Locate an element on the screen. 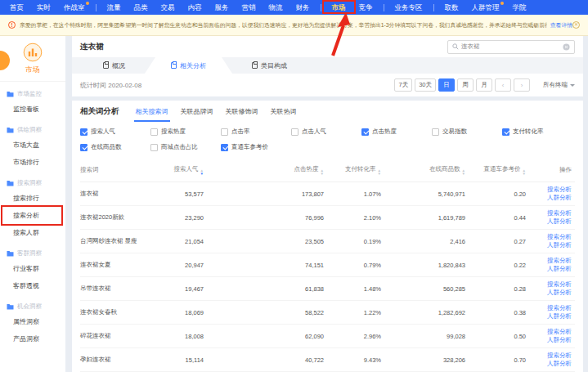 The image size is (588, 372). column-header-搜索人气: 搜索人气▲▼ is located at coordinates (180, 170).